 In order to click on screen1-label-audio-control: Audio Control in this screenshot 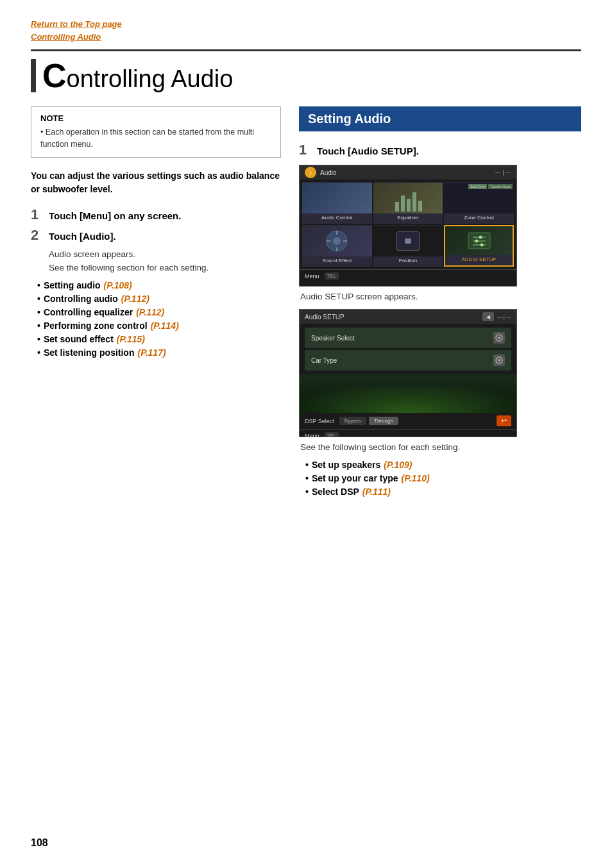, I will do `click(337, 218)`.